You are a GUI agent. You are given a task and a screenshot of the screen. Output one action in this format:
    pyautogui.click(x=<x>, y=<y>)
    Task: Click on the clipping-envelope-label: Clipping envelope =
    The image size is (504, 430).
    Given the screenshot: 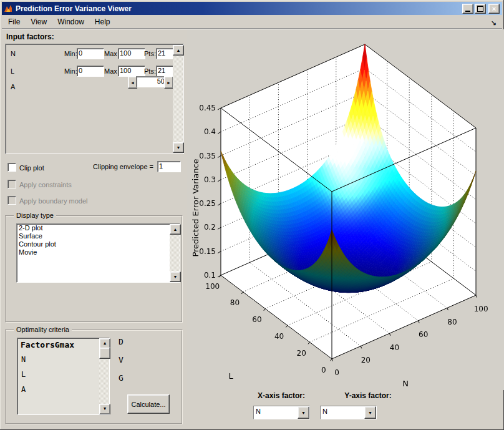 What is the action you would take?
    pyautogui.click(x=117, y=167)
    